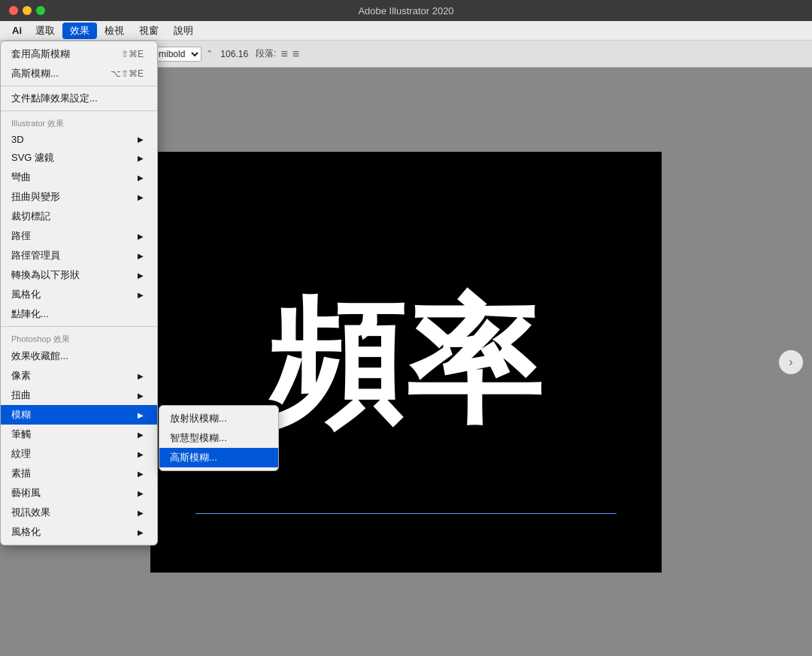 This screenshot has height=656, width=812. What do you see at coordinates (79, 140) in the screenshot?
I see `effect-3d-item: 3D` at bounding box center [79, 140].